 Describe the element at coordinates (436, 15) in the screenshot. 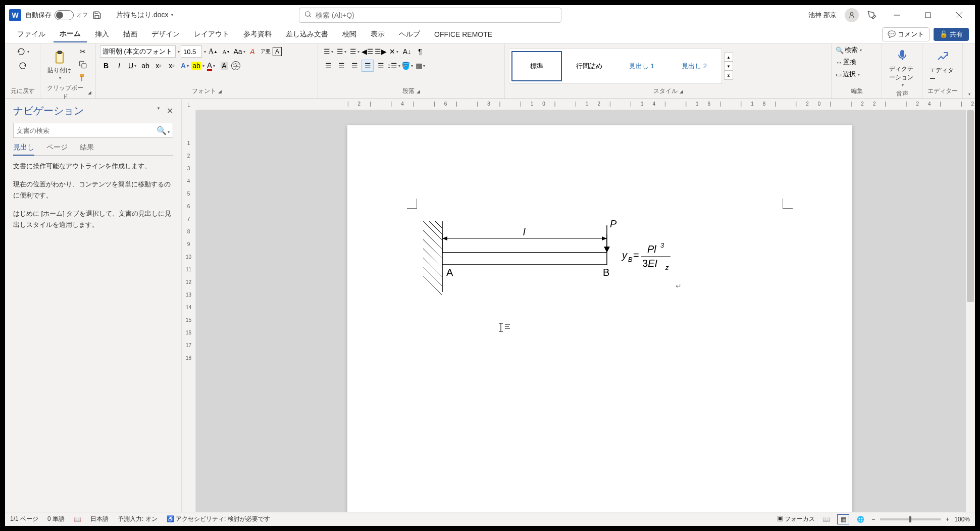

I see `search-input` at that location.